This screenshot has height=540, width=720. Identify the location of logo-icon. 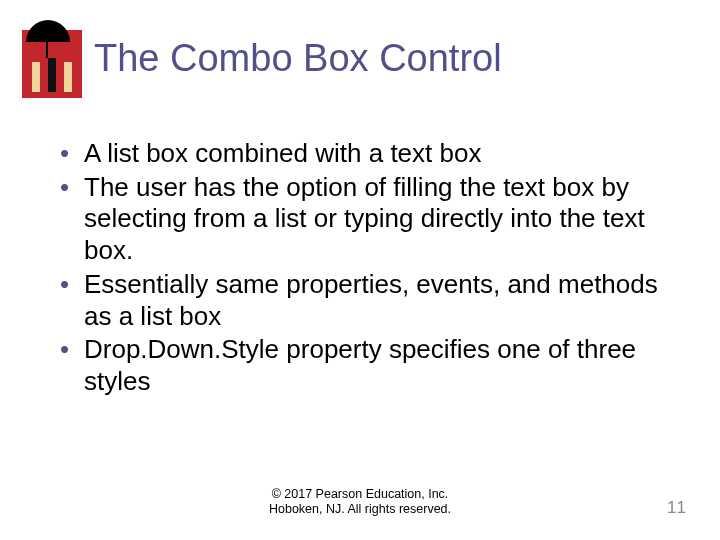
(52, 59).